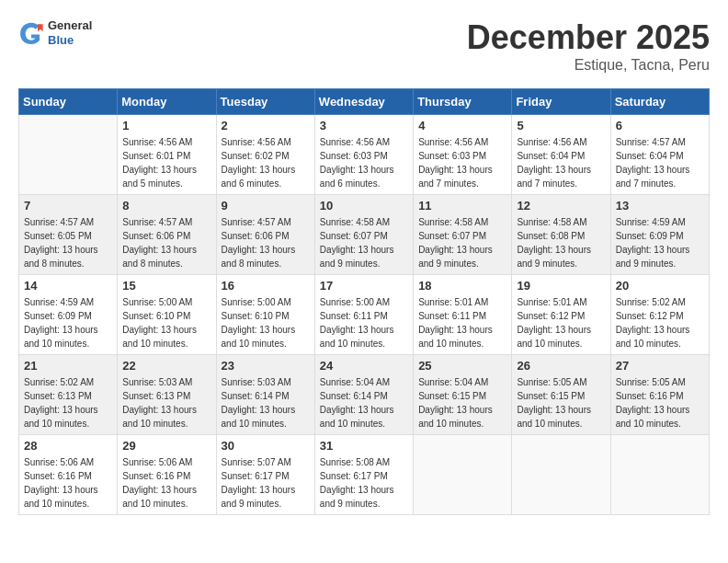 This screenshot has height=563, width=728. I want to click on table-row: 30Sunrise: 5:07 AMSunset: 6:17 PMDayligh…, so click(265, 475).